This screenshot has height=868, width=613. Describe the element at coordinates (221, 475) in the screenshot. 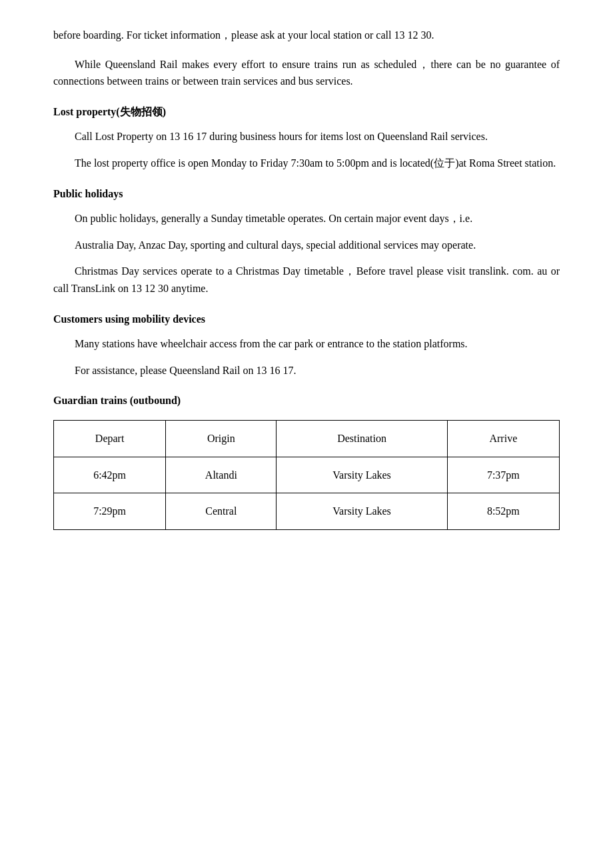

I see `row1-origin: Altandi` at that location.